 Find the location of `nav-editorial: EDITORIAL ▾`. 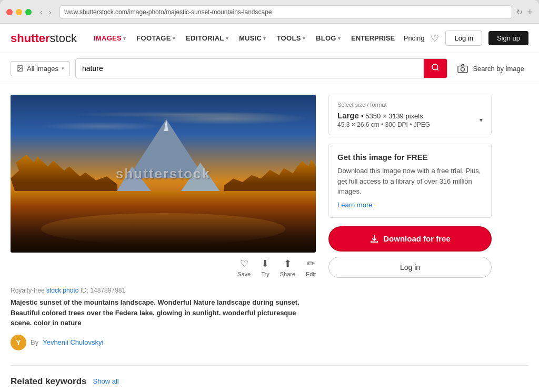

nav-editorial: EDITORIAL ▾ is located at coordinates (207, 38).